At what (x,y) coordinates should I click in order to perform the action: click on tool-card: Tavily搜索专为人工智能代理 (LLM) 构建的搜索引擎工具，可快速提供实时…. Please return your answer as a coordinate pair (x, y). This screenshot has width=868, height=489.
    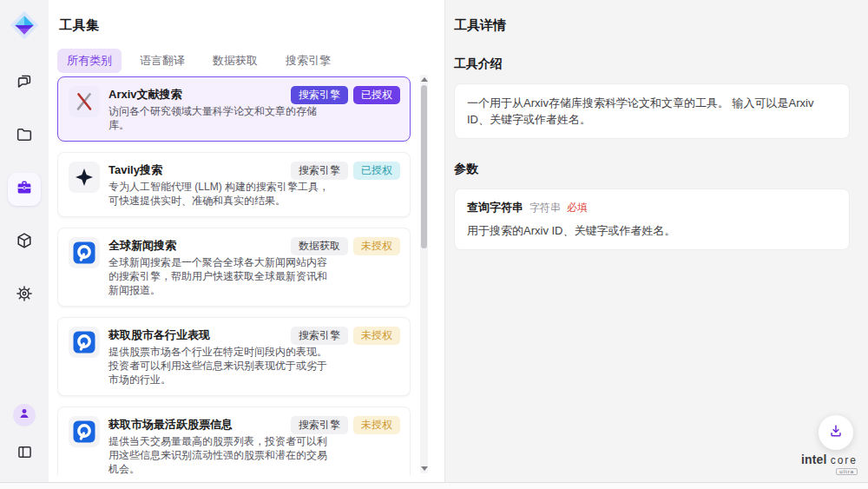
    Looking at the image, I should click on (234, 184).